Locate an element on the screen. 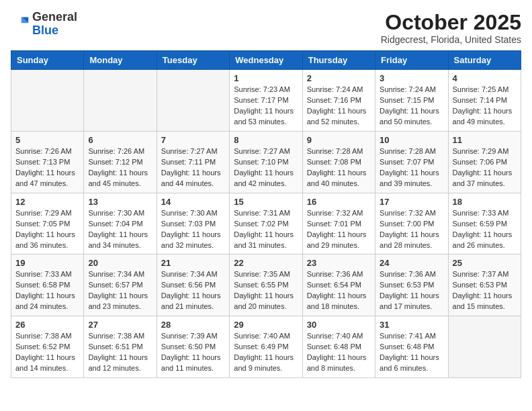  calendar-header: SundayMondayTuesdayWednesdayThursdayFrid… is located at coordinates (266, 60).